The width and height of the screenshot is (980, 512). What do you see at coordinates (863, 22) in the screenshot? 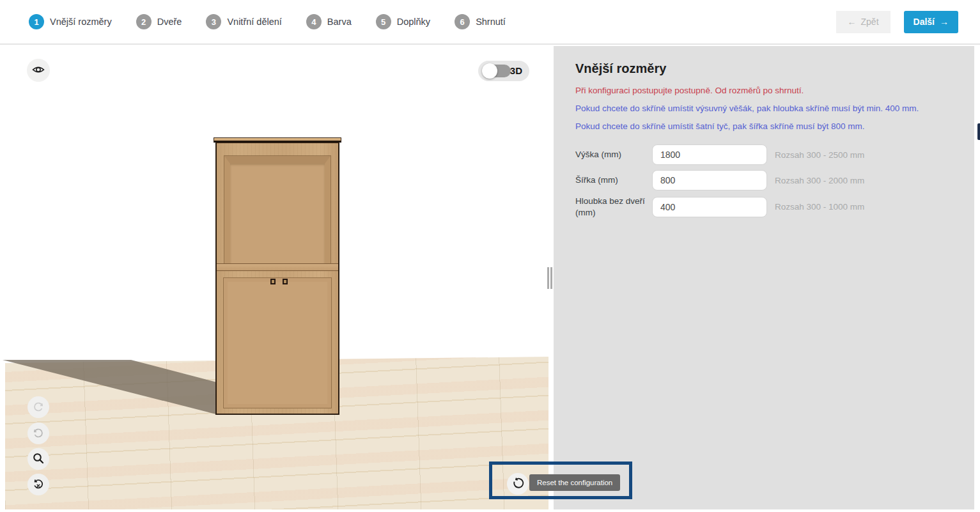
I see `back-button: ← Zpět` at bounding box center [863, 22].